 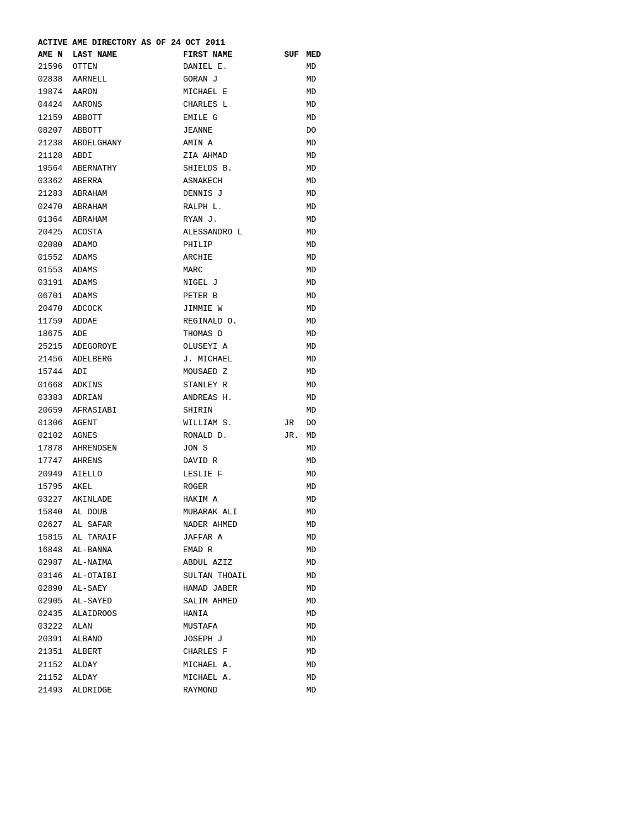 What do you see at coordinates (56, 372) in the screenshot?
I see `cell-num: 15744` at bounding box center [56, 372].